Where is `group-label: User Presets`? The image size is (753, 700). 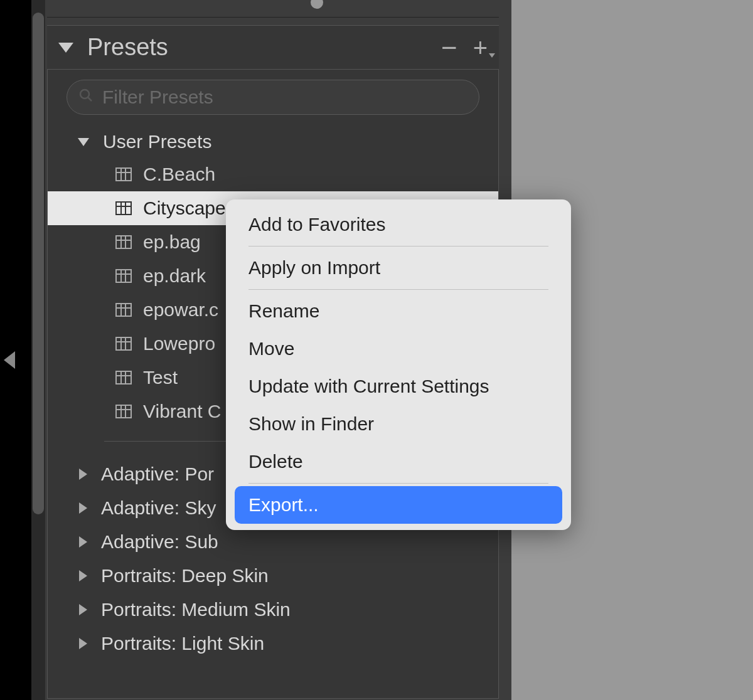 group-label: User Presets is located at coordinates (157, 142).